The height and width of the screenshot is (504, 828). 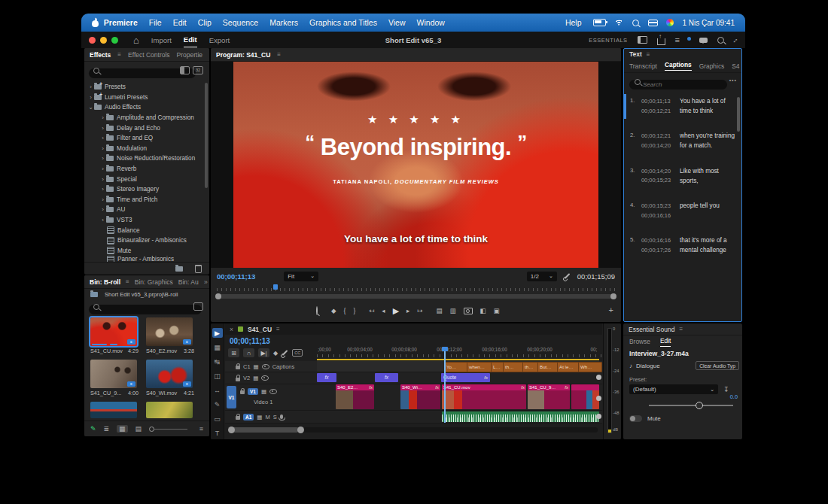 What do you see at coordinates (188, 282) in the screenshot?
I see `tab-bin-audio: Bin: Au` at bounding box center [188, 282].